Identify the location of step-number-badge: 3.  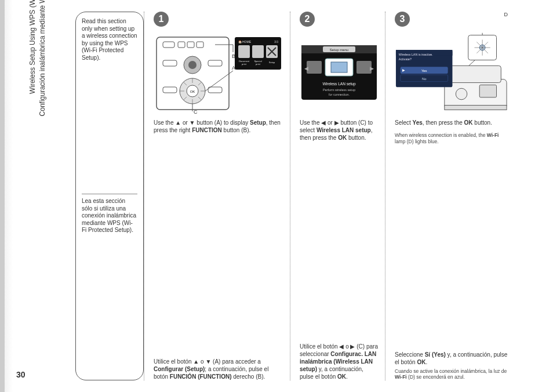
(402, 19).